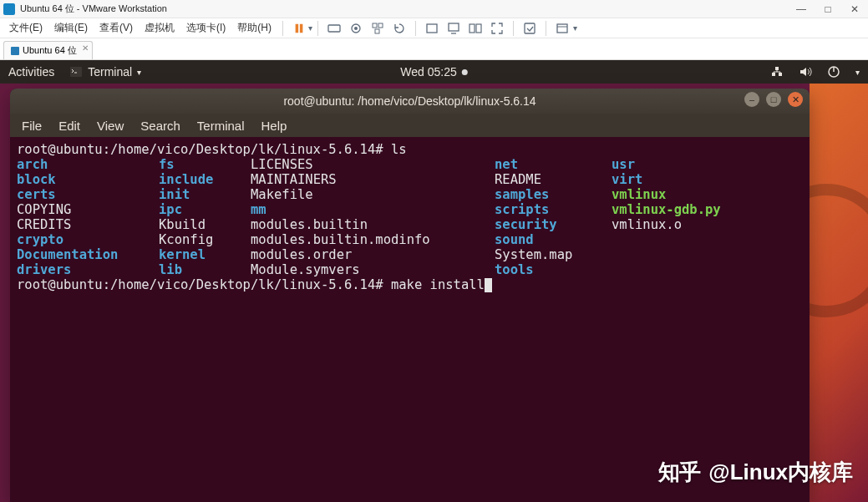  I want to click on app-menu: Terminal ▾, so click(105, 72).